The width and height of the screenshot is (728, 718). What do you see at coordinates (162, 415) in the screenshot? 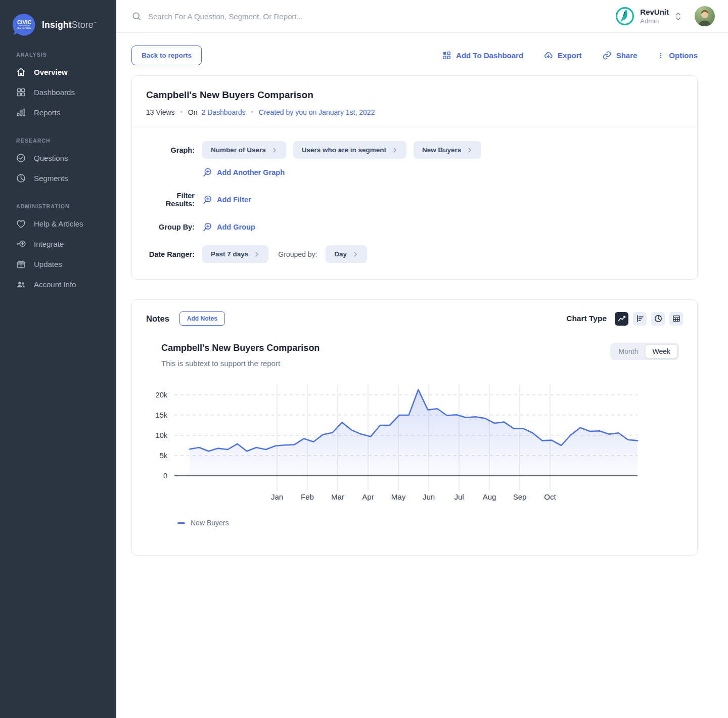
I see `svg-text: 15k` at bounding box center [162, 415].